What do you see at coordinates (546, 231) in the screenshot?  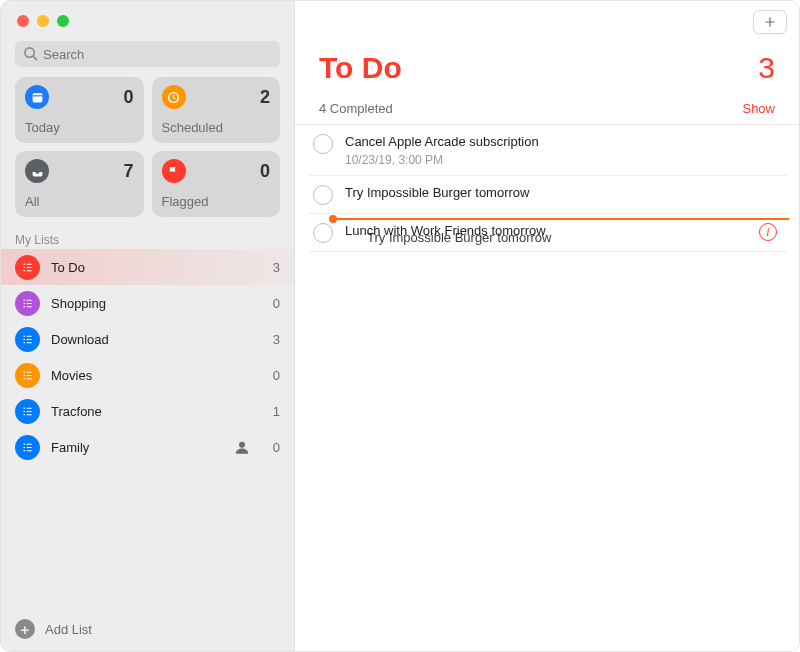 I see `reminder-title: Lunch with Work Friends tomorrow` at bounding box center [546, 231].